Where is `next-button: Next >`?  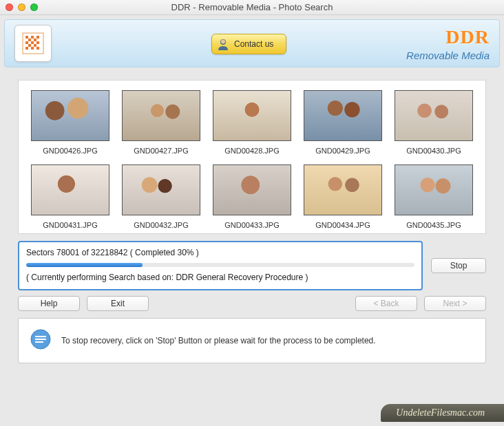
next-button: Next > is located at coordinates (455, 303).